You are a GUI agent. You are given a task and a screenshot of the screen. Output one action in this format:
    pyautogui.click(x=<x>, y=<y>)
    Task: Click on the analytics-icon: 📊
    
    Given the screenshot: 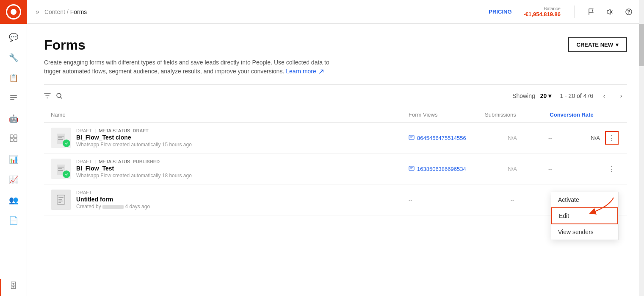 What is the action you would take?
    pyautogui.click(x=14, y=159)
    